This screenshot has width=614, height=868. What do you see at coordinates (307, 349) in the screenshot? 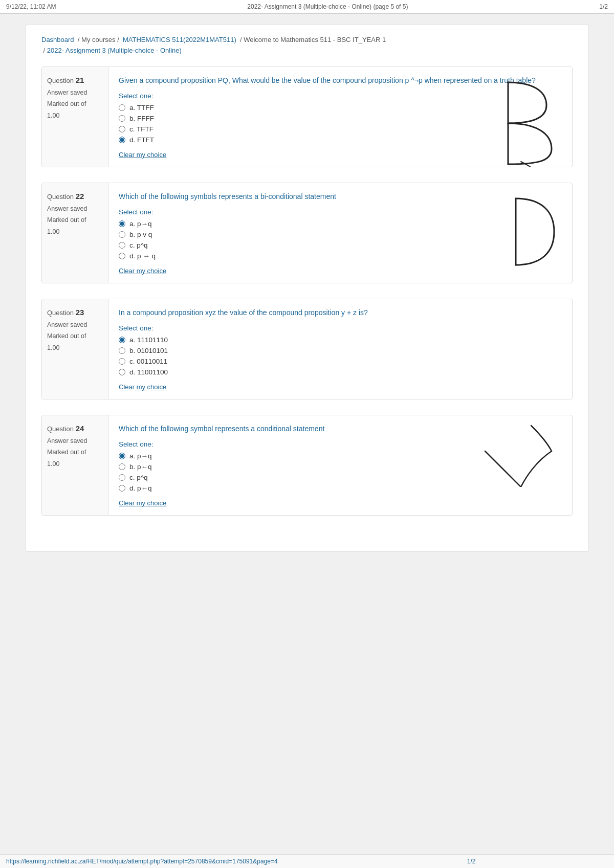
I see `question-23: Question 23 Answer saved Marked out of1.…` at bounding box center [307, 349].